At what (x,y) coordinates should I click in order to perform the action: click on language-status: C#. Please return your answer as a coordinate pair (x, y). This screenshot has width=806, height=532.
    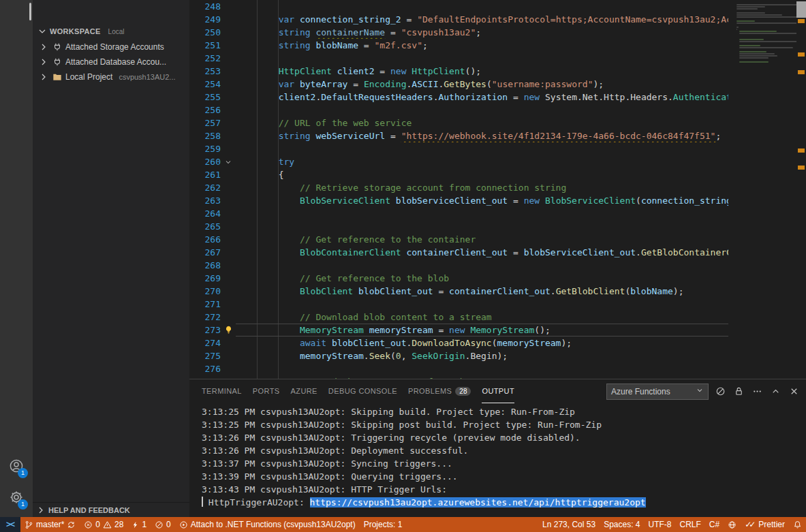
    Looking at the image, I should click on (714, 525).